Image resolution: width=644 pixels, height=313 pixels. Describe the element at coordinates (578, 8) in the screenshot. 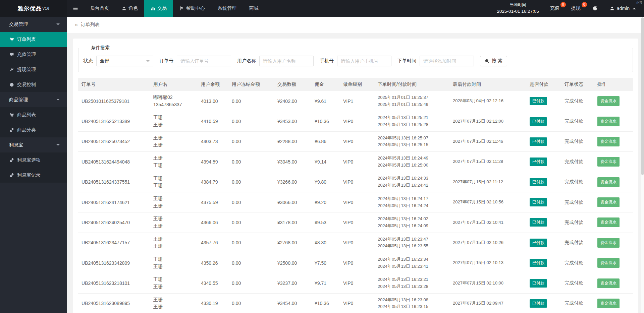

I see `withdraw-link: 提现 0` at that location.